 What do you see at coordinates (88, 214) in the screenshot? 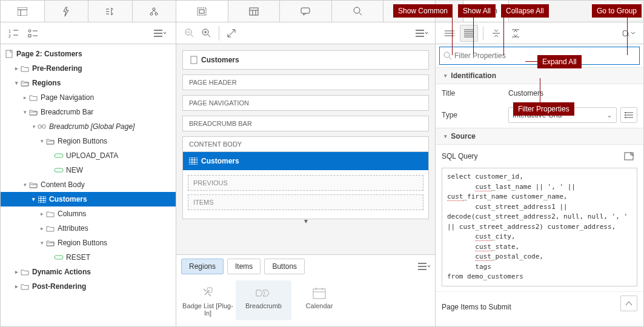
I see `tree-node: Columns` at bounding box center [88, 214].